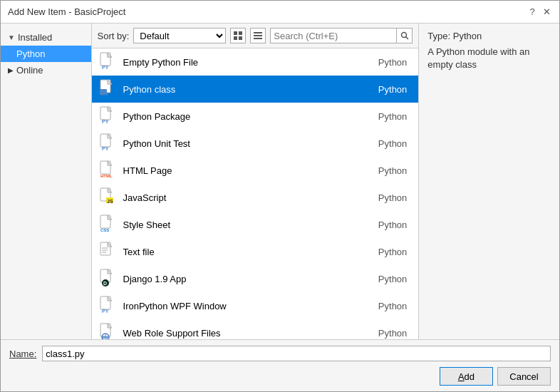 This screenshot has width=560, height=392. What do you see at coordinates (248, 144) in the screenshot?
I see `item-name: Python Unit Test` at bounding box center [248, 144].